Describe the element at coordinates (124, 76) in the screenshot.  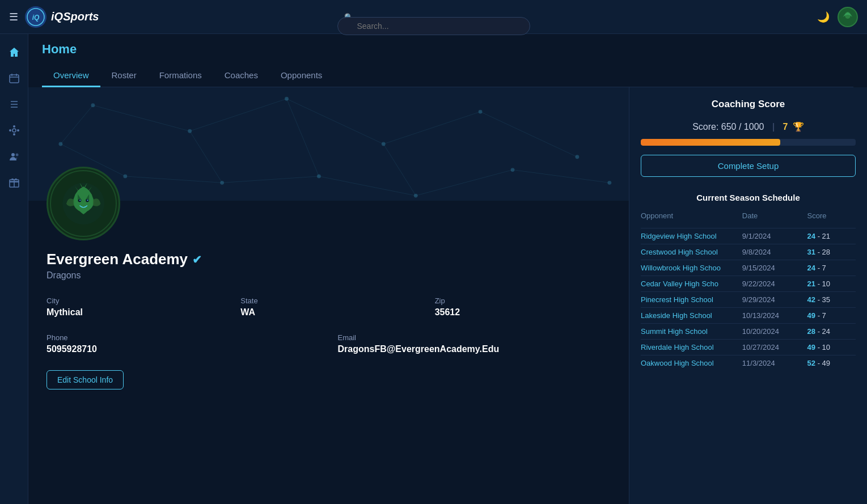
I see `tab-roster: Roster` at that location.